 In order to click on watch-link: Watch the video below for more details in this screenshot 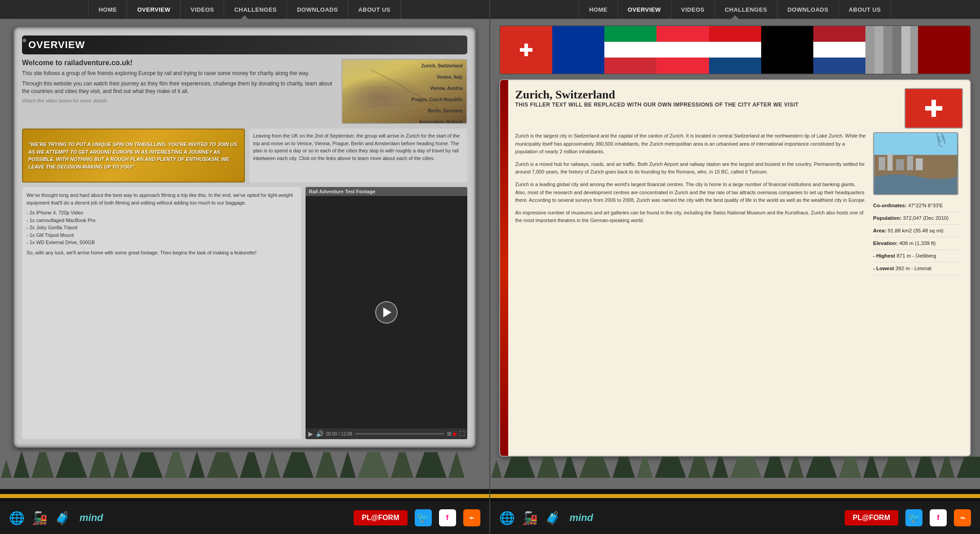, I will do `click(65, 101)`.